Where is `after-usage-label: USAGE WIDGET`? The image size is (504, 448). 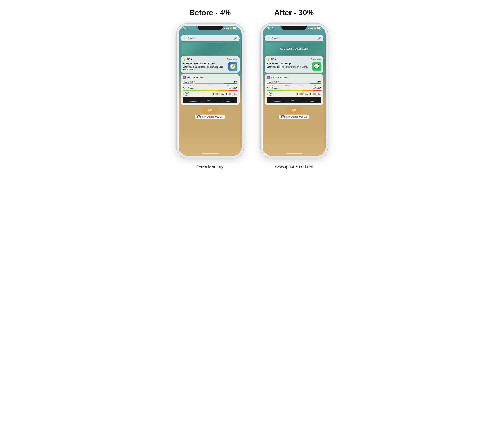 after-usage-label: USAGE WIDGET is located at coordinates (280, 77).